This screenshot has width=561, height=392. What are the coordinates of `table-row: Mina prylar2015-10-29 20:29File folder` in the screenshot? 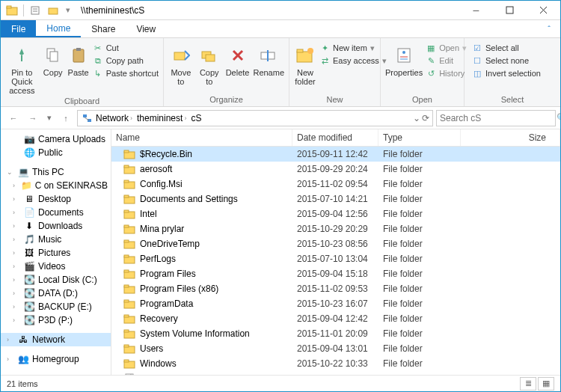 It's located at (336, 229).